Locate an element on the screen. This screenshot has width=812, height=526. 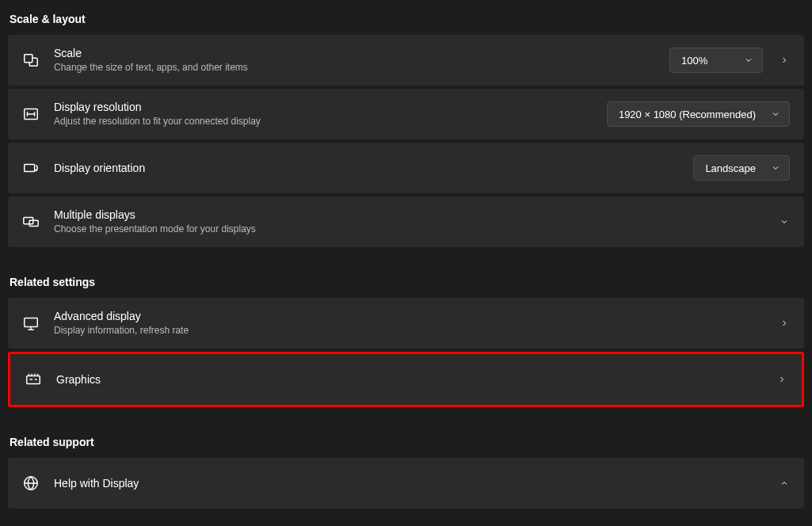
row-help-title: Help with Display is located at coordinates (415, 483).